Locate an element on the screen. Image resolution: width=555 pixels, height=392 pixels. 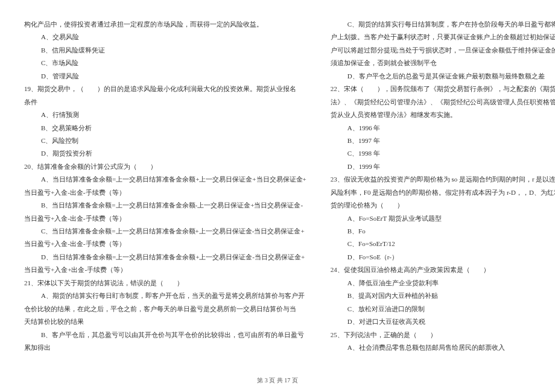
option-cont: 户可以将超过部分提现;当处于亏损状态时，一旦保证金余额低于维持保证金的数额，则客… is located at coordinates (443, 51).